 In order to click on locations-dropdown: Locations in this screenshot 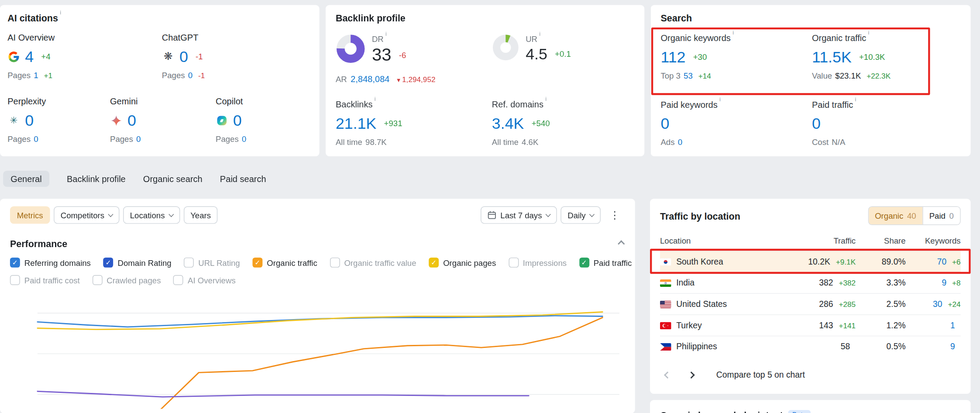, I will do `click(151, 215)`.